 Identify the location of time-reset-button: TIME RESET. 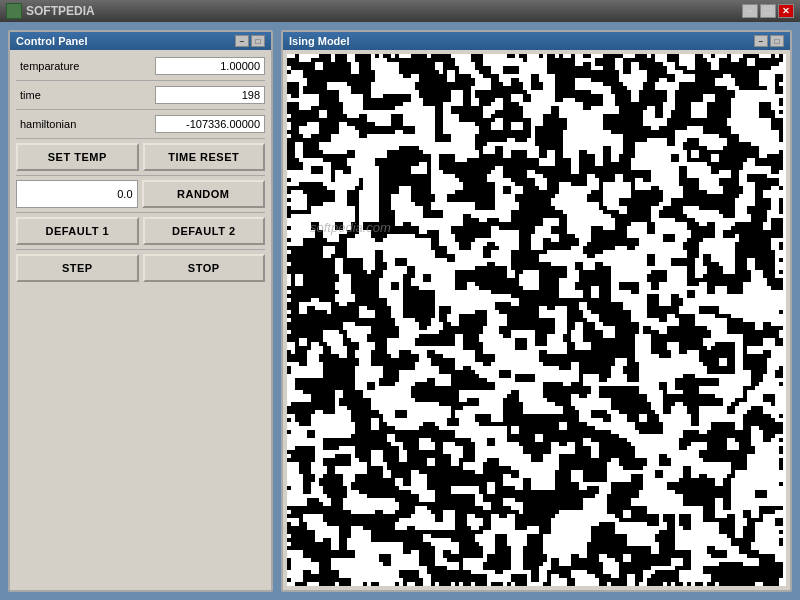
(204, 157).